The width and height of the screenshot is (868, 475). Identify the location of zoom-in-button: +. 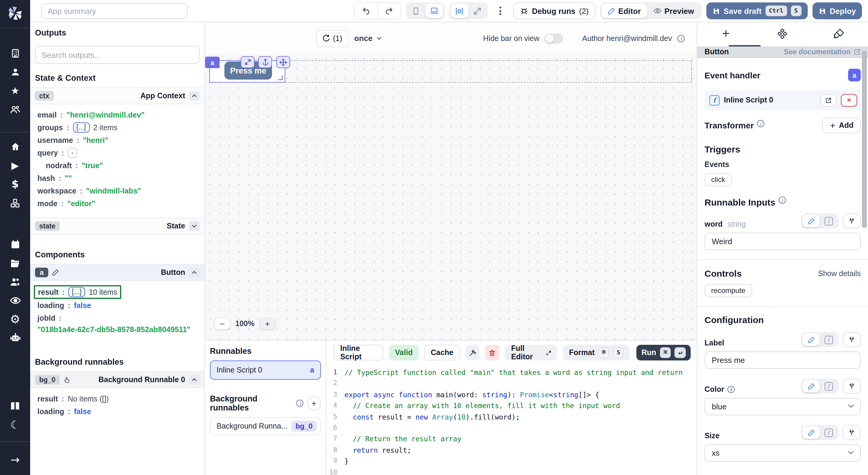
(268, 324).